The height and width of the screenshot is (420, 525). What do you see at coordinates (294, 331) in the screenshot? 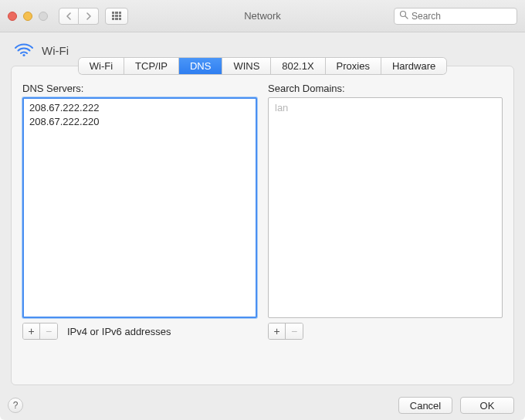
I see `search-domains-remove-button: −` at bounding box center [294, 331].